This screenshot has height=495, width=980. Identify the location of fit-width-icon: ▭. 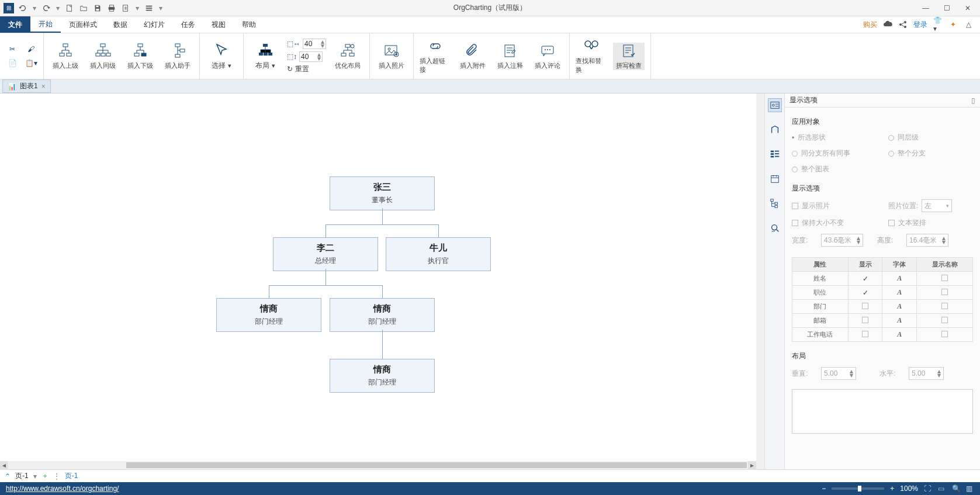
(942, 489).